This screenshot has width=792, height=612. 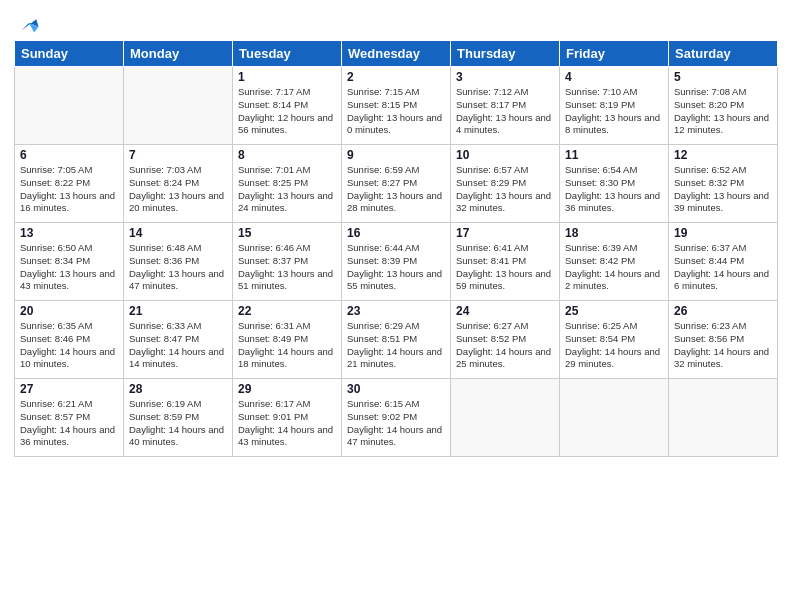 What do you see at coordinates (70, 262) in the screenshot?
I see `calendar-cell: 13Sunrise: 6:50 AM Sunset: 8:34 PM Dayli…` at bounding box center [70, 262].